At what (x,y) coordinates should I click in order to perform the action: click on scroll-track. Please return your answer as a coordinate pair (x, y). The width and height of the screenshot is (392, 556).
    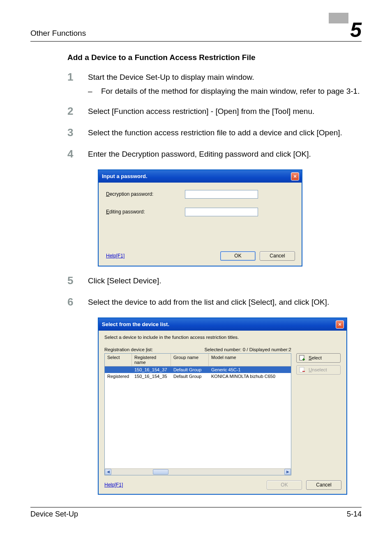
    Looking at the image, I should click on (198, 472).